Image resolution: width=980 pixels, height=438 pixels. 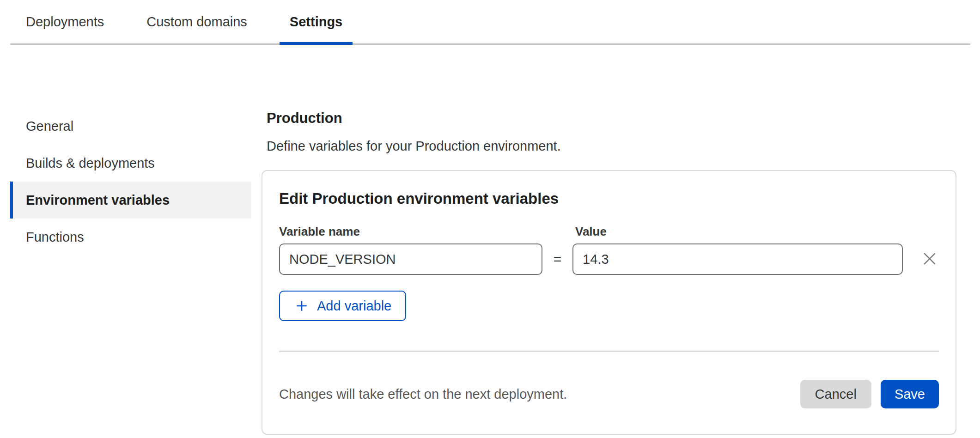 I want to click on footer-actions: Cancel Save, so click(x=870, y=394).